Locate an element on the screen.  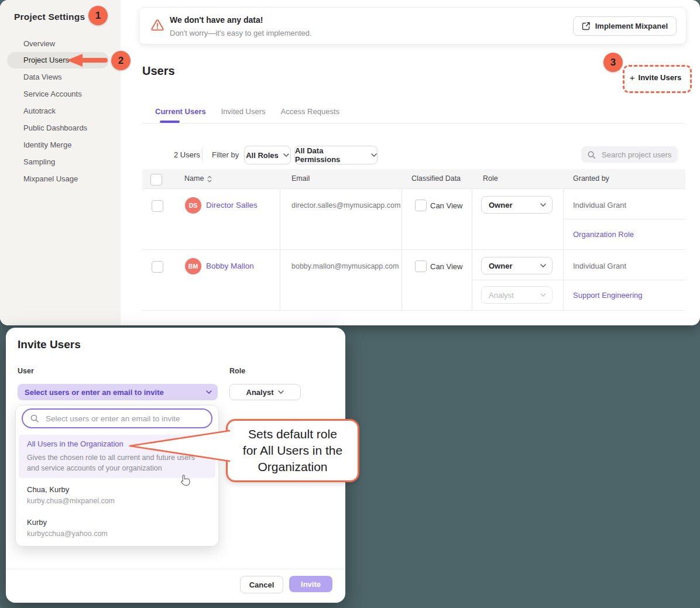
annotation-arrow-icon is located at coordinates (75, 60).